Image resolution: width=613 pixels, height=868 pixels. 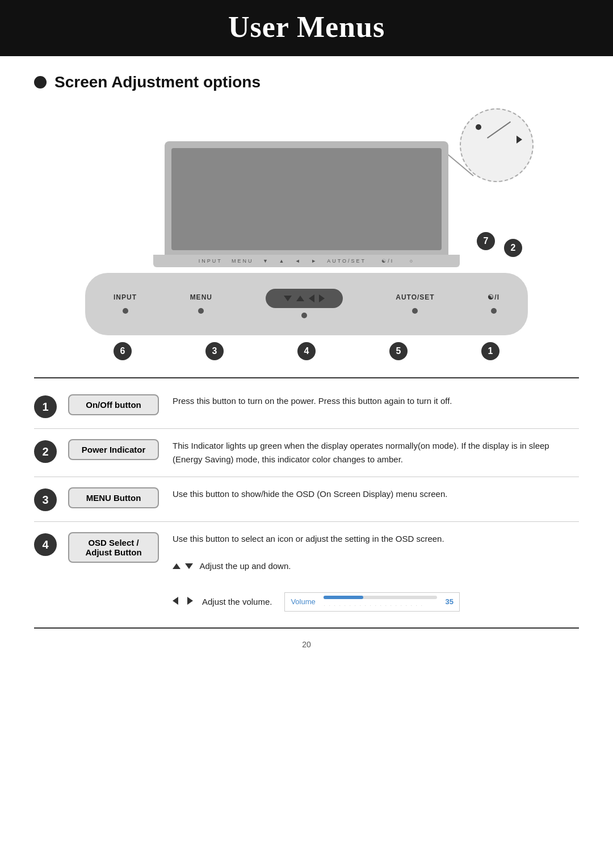 I want to click on dpad-down-icon, so click(x=288, y=298).